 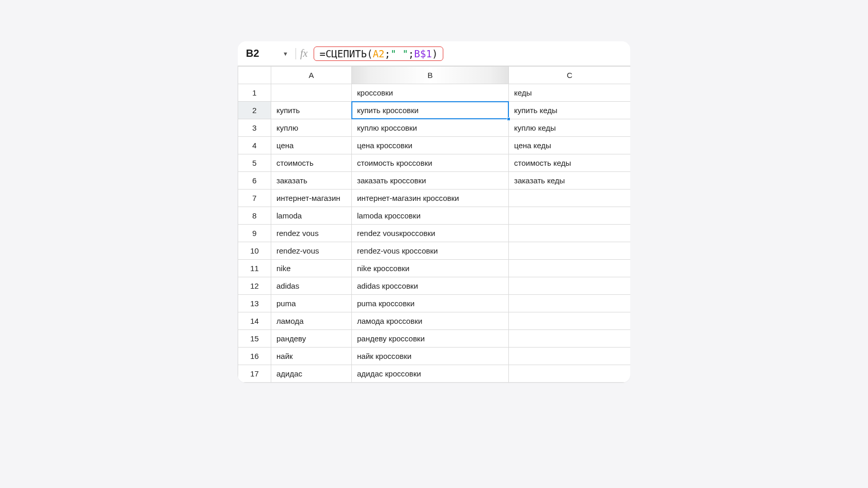 I want to click on cell-A16: найк, so click(x=312, y=356).